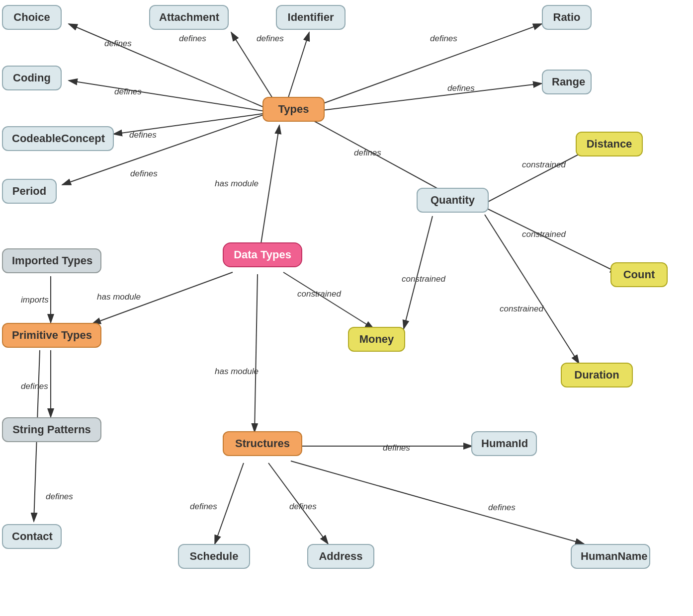 The image size is (693, 616). I want to click on label-hasmodule-types: has module, so click(237, 184).